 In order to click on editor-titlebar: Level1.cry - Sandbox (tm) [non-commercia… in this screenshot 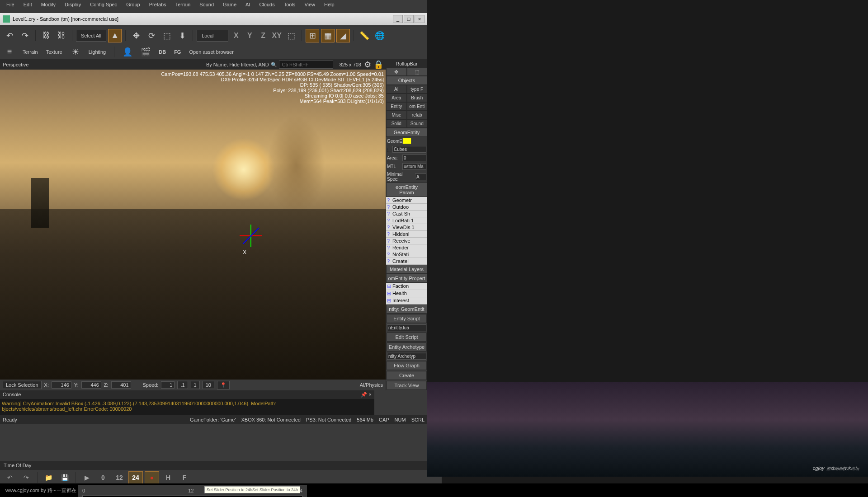, I will do `click(213, 19)`.